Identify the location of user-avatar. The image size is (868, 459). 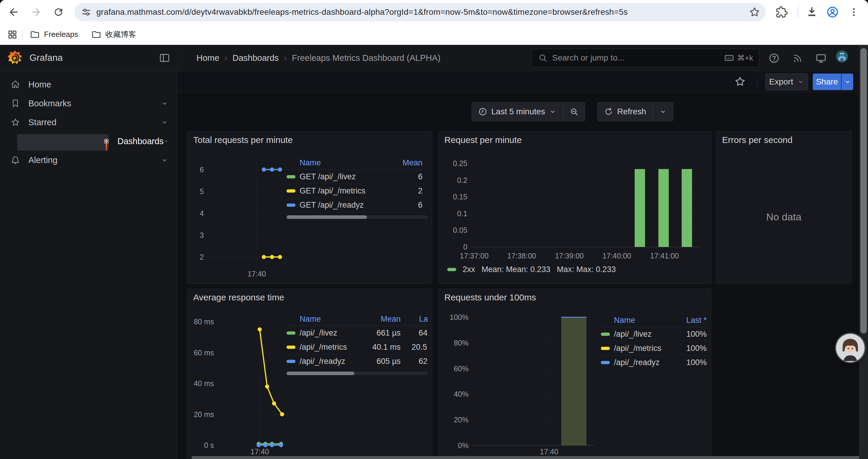
(842, 57).